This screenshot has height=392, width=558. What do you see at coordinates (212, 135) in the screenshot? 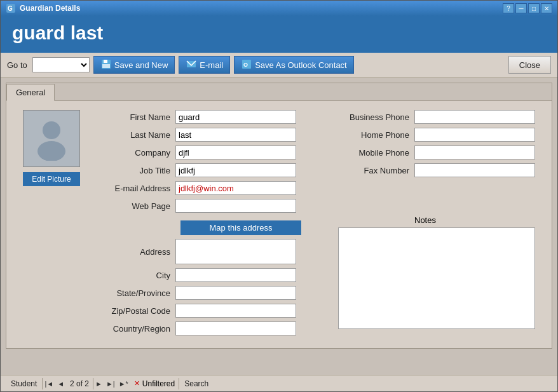
I see `last-name-row: Last Name` at bounding box center [212, 135].